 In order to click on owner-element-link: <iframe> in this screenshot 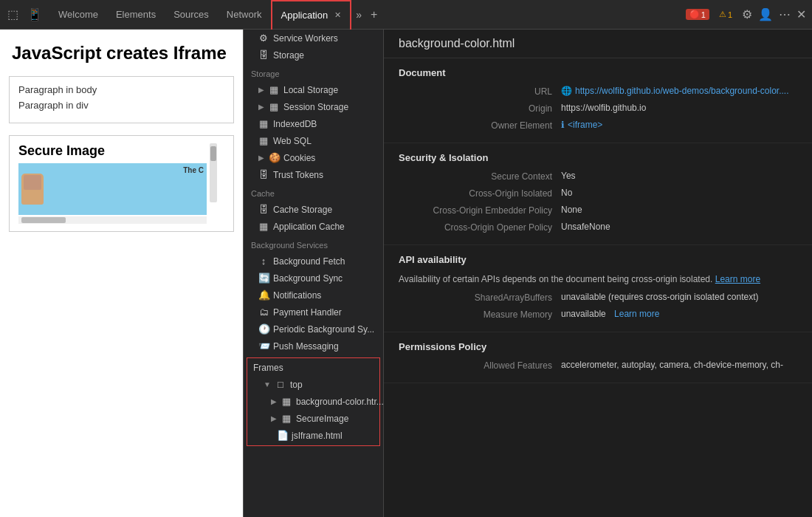, I will do `click(585, 125)`.